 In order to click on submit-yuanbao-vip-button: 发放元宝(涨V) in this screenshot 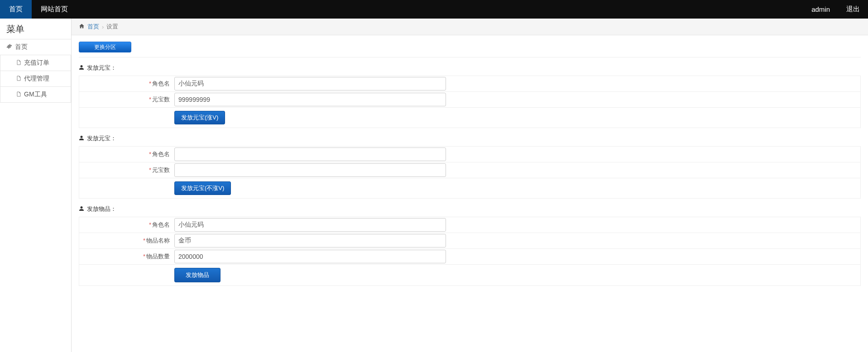, I will do `click(200, 118)`.